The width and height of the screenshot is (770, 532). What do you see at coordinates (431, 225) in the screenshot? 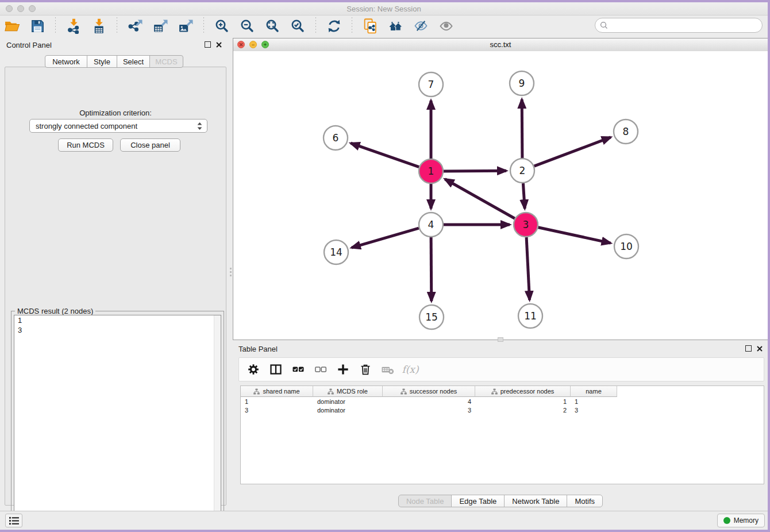
I see `graph-node-4: 4` at bounding box center [431, 225].